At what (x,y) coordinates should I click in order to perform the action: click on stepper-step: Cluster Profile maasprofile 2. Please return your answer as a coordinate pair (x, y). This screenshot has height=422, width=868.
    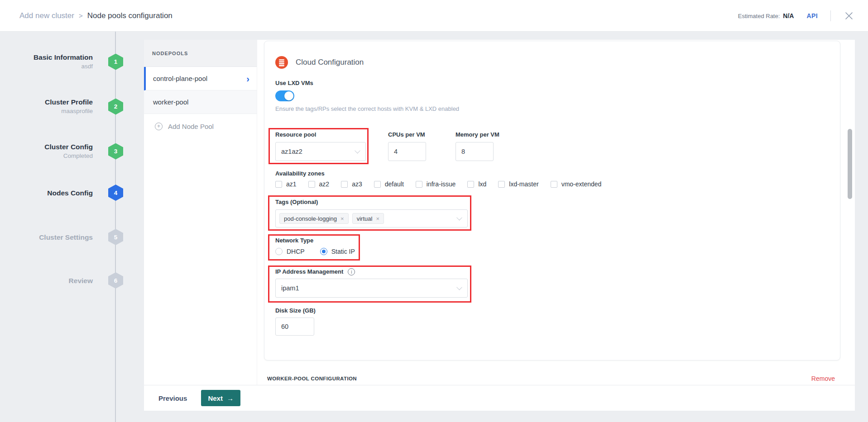
    Looking at the image, I should click on (62, 107).